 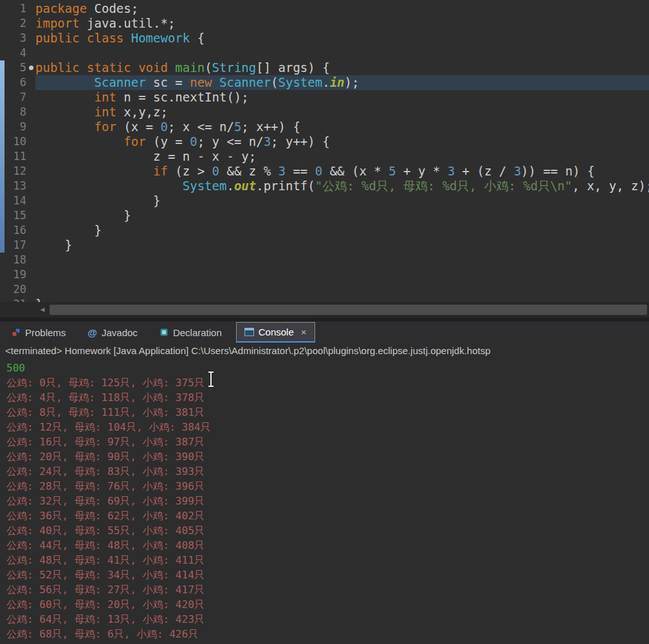 What do you see at coordinates (328, 634) in the screenshot?
I see `console-output-line: 公鸡: 68只, 母鸡: 6只, 小鸡: 426只` at bounding box center [328, 634].